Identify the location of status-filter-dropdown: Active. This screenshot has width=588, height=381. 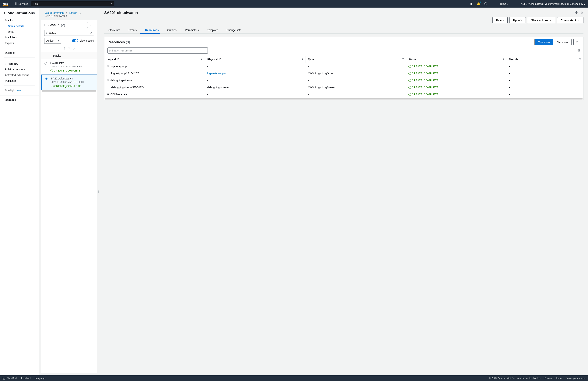
(53, 41).